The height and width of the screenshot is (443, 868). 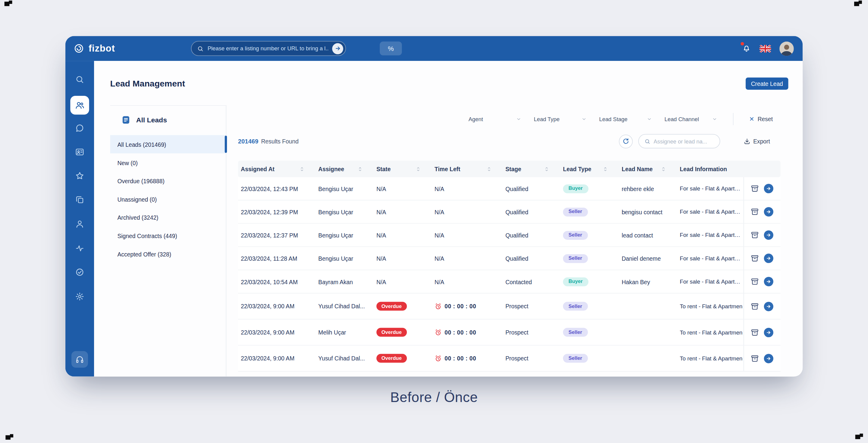 What do you see at coordinates (144, 254) in the screenshot?
I see `lead-list-item-label: Accepted Offer (328)` at bounding box center [144, 254].